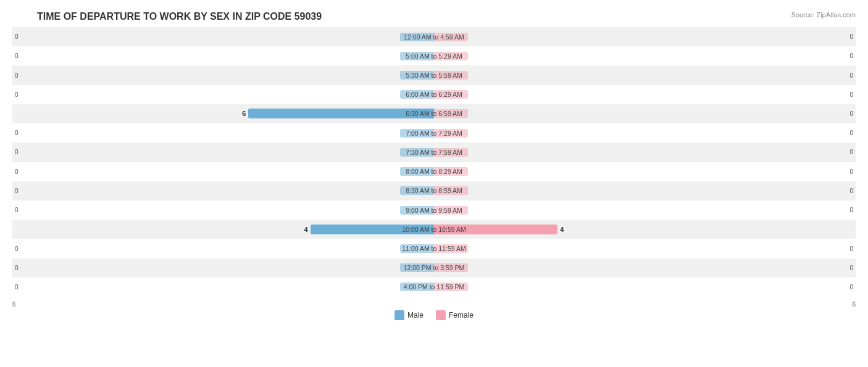 This screenshot has width=868, height=367. What do you see at coordinates (434, 248) in the screenshot?
I see `bar-row: 0 11:00 AM to 11:59 AM 0` at bounding box center [434, 248].